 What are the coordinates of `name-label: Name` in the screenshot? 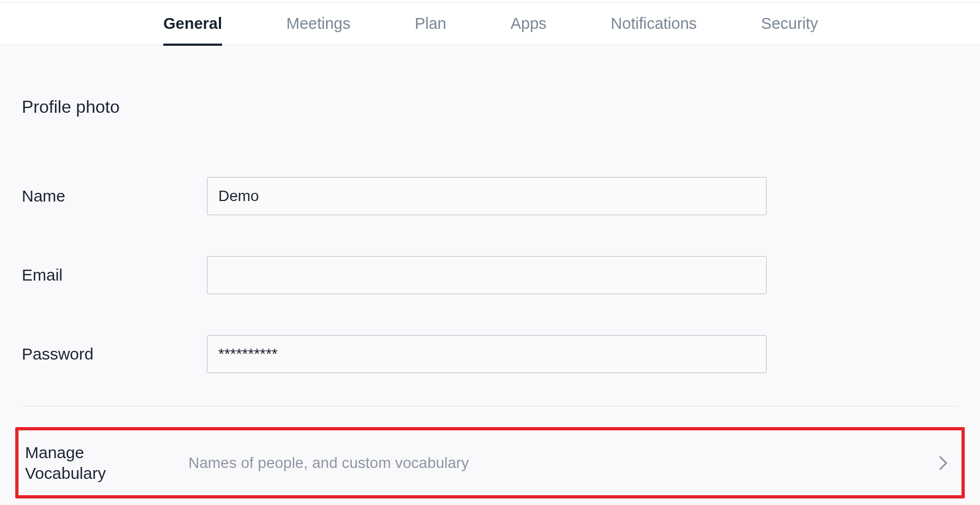 It's located at (114, 196).